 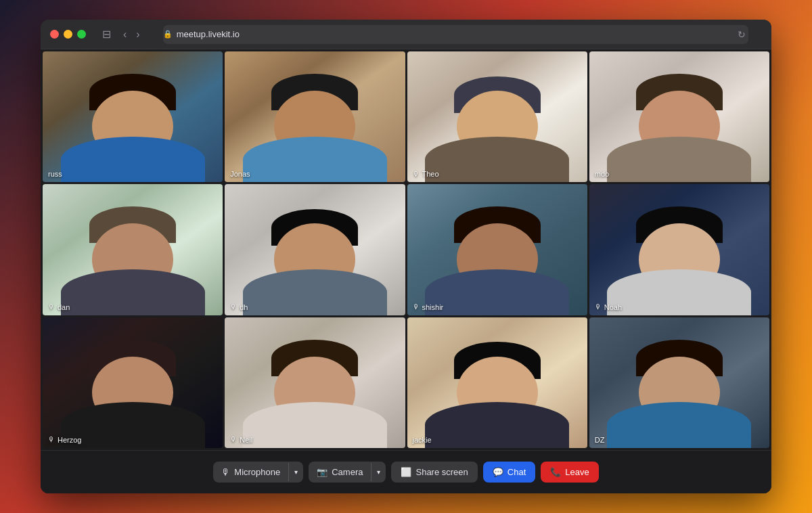 I want to click on video-cell-jackie: jackie, so click(x=497, y=383).